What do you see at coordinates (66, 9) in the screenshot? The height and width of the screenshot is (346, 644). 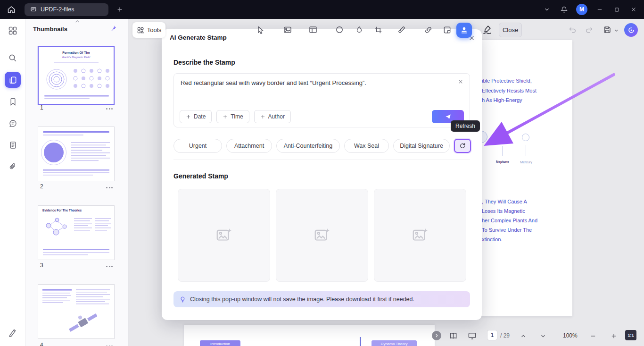 I see `document-tab: UPDF-2-files` at bounding box center [66, 9].